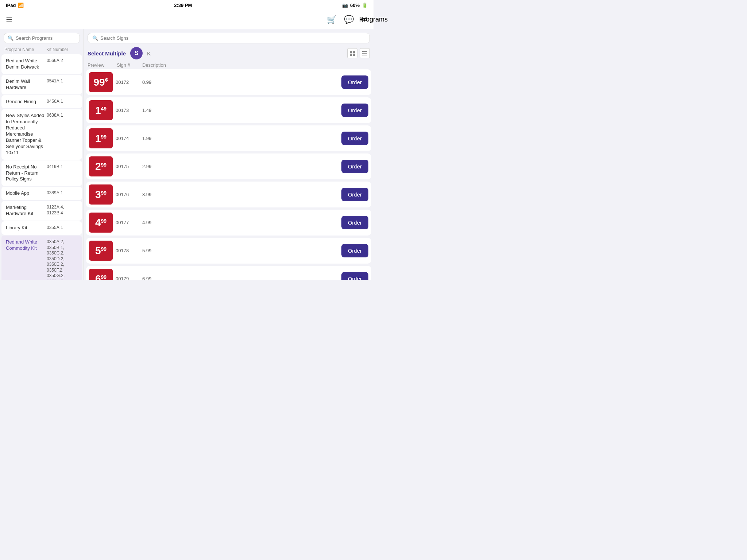 This screenshot has width=747, height=560. I want to click on avatar-s: S, so click(136, 53).